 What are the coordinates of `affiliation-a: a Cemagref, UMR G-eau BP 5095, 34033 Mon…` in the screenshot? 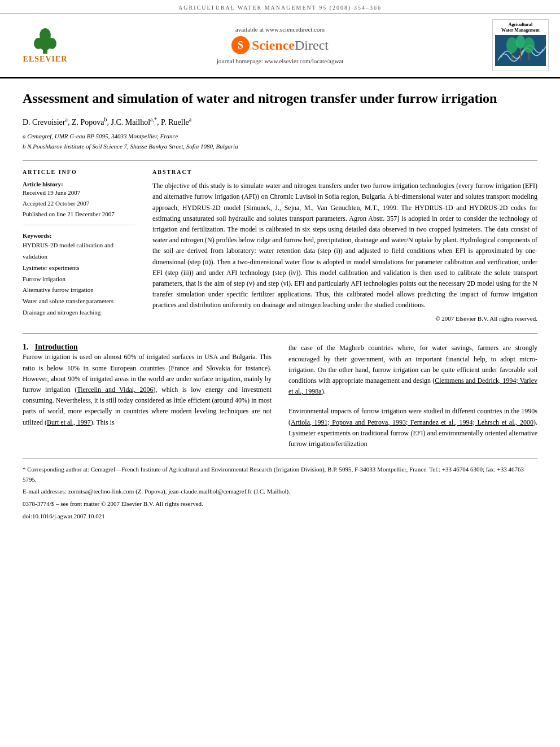 It's located at (280, 137).